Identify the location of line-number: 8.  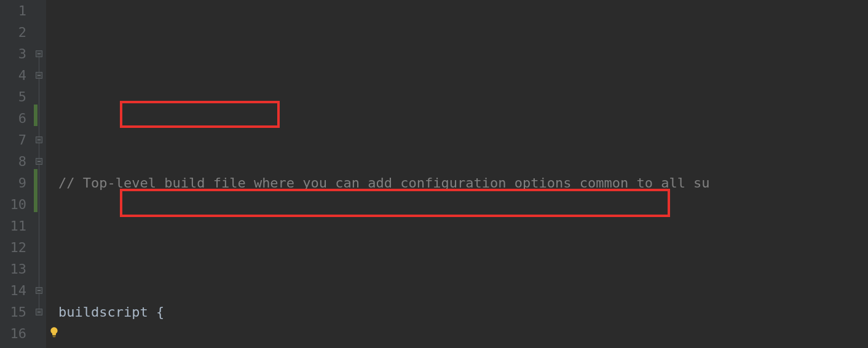
(14, 161).